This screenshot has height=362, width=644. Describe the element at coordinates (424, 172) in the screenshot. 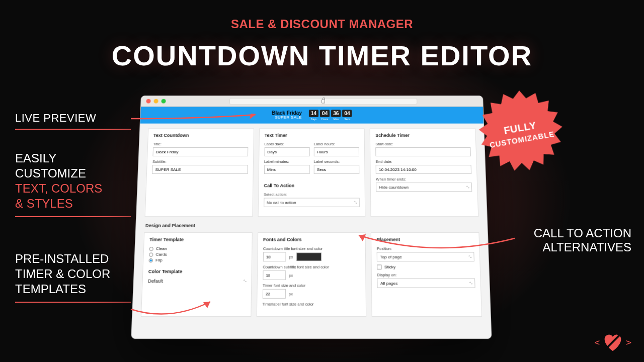

I see `card-schedule: Schedule Timer Start date: End date: Whe…` at that location.